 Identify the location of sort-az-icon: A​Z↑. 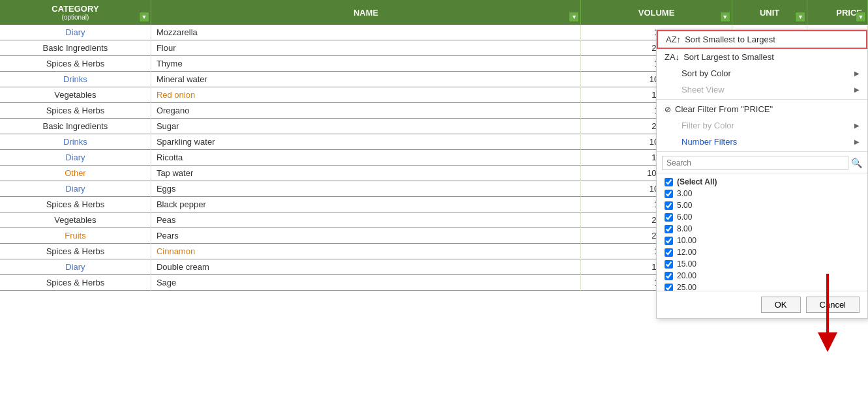
(673, 39).